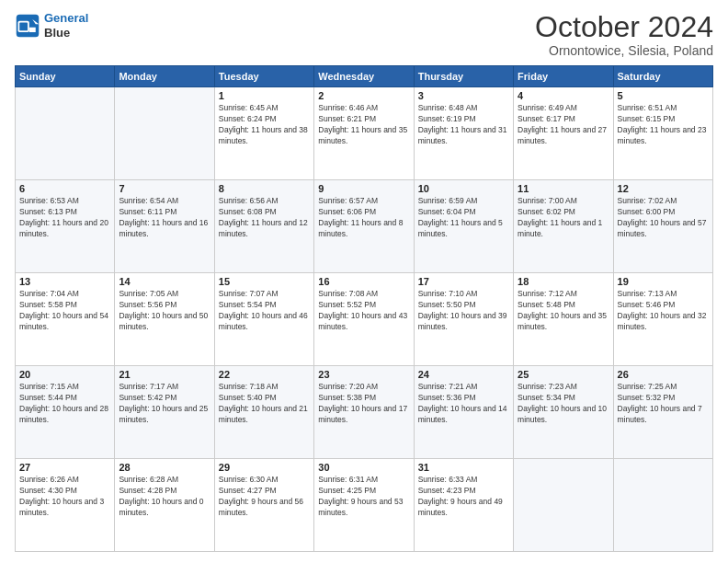 This screenshot has height=563, width=728. Describe the element at coordinates (265, 311) in the screenshot. I see `day-detail: Sunrise: 7:07 AMSunset: 5:54 PMDaylight:…` at that location.